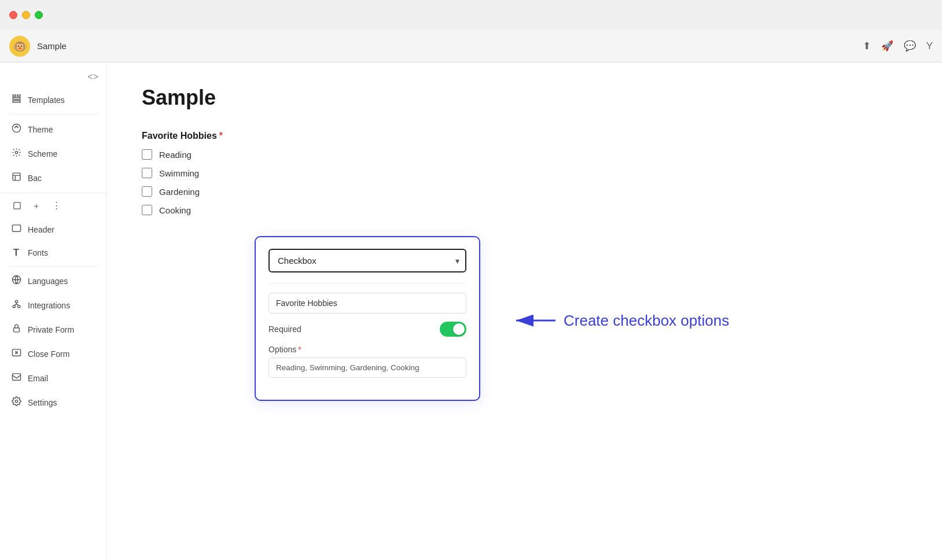  I want to click on chat-icon: 💬, so click(910, 46).